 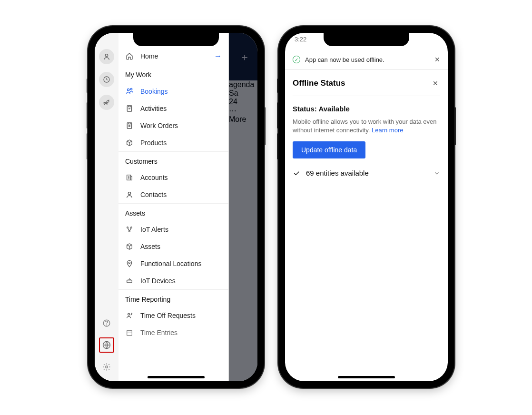 I want to click on accounts-icon, so click(x=129, y=178).